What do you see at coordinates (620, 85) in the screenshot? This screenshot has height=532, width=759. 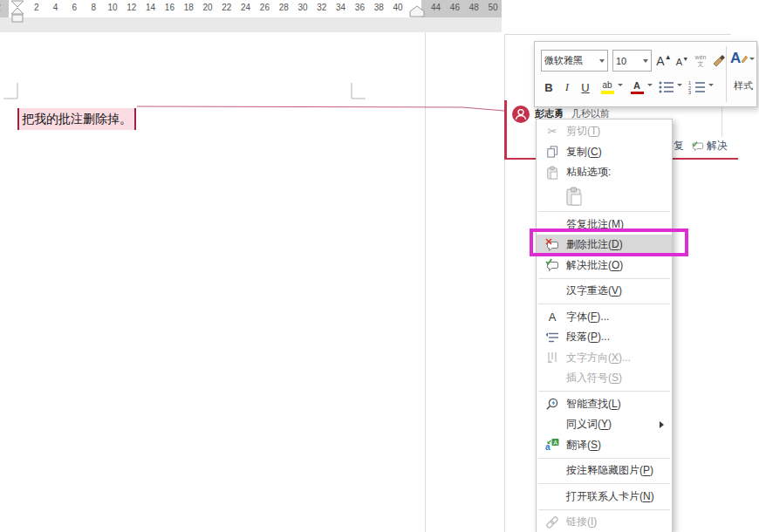 I see `highlight-dropdown` at bounding box center [620, 85].